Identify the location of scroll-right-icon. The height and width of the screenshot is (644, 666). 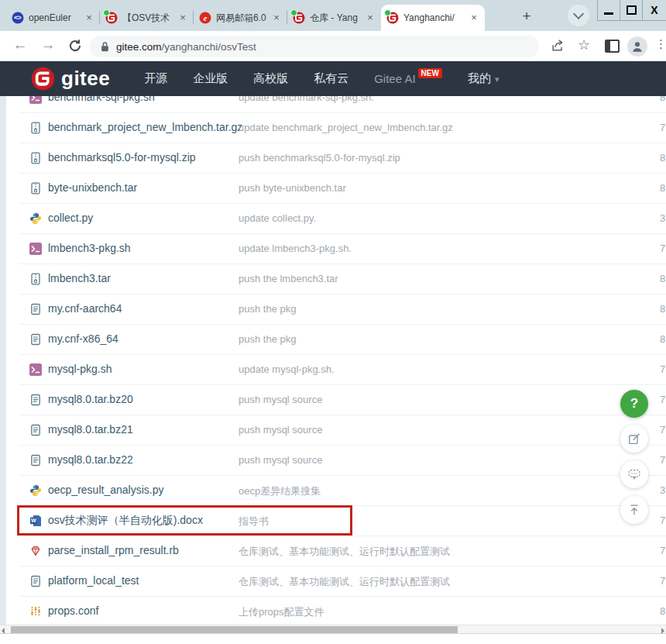
(663, 631).